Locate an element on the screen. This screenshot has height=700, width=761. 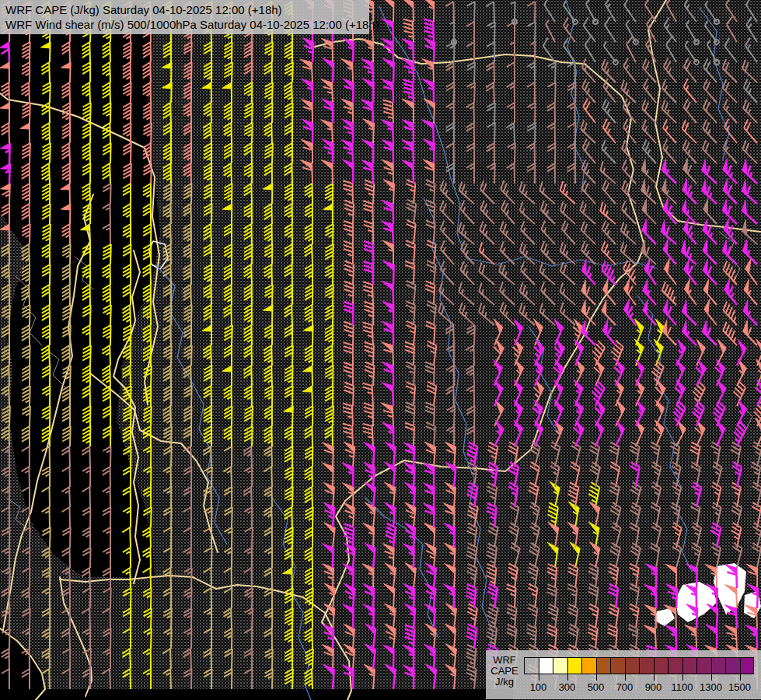
legend-label: WRF CAPE J/kg is located at coordinates (504, 671).